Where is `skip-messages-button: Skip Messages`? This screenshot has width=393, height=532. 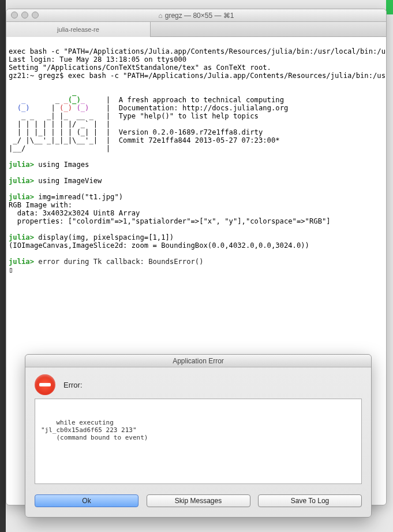
skip-messages-button: Skip Messages is located at coordinates (199, 501).